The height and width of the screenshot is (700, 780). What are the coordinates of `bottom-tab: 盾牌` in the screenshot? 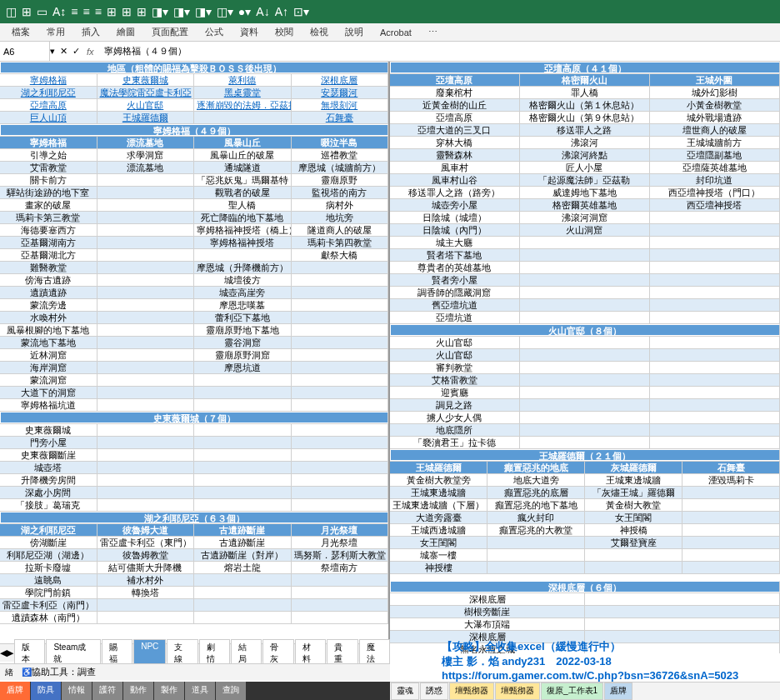 It's located at (15, 691).